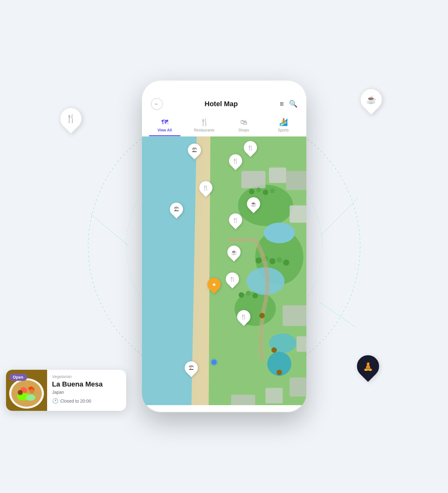 This screenshot has width=448, height=493. Describe the element at coordinates (283, 122) in the screenshot. I see `sports-icon: 🏄` at that location.